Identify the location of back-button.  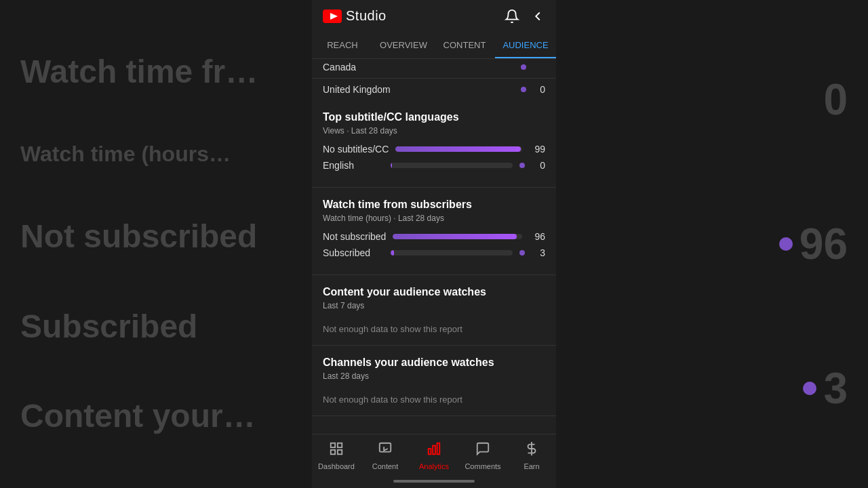
(538, 16).